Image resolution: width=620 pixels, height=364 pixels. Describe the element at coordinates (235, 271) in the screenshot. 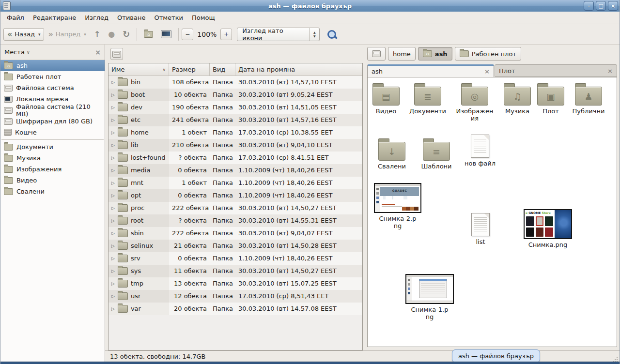

I see `table-row: ▷sys11 обектаПапка30.03.2010 (вт) 14,50,…` at that location.